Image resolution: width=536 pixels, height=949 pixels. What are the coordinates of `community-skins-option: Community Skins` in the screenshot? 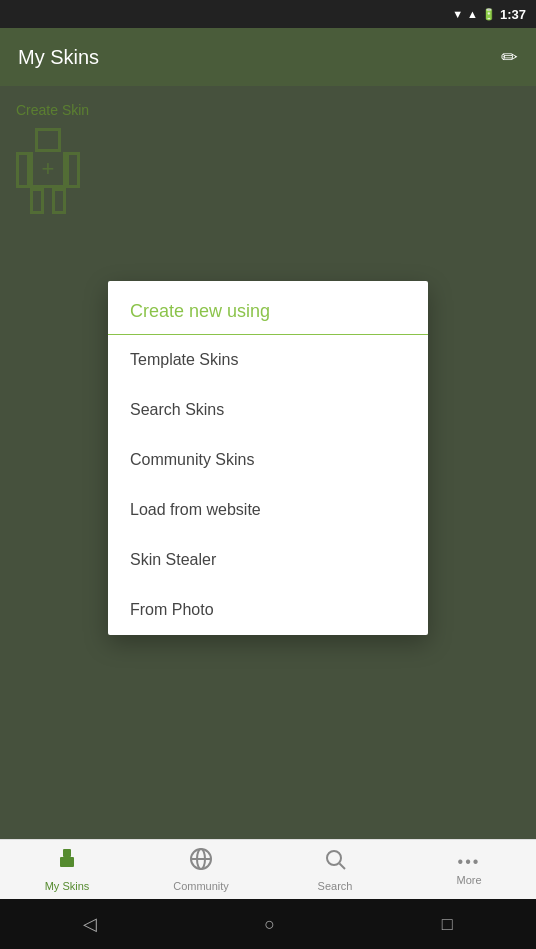 It's located at (268, 460).